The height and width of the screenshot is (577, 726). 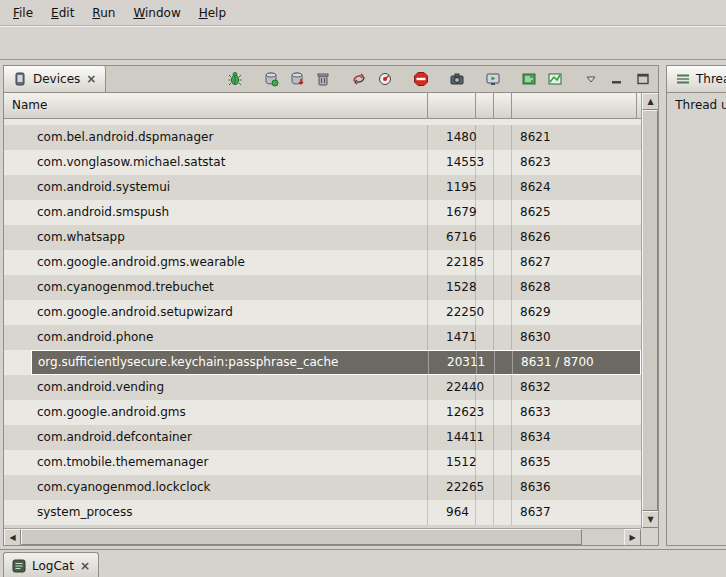 I want to click on pid-cell: 1471, so click(x=452, y=338).